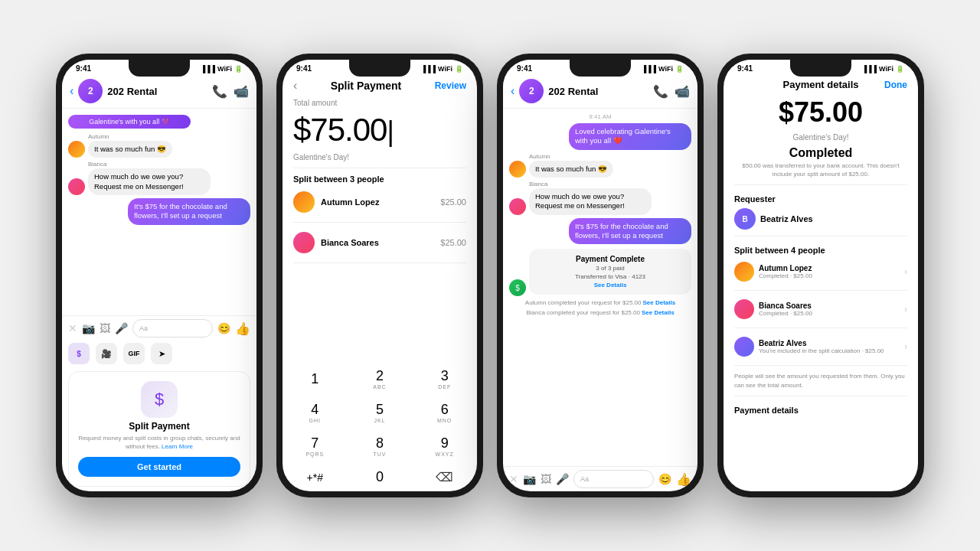 The image size is (980, 551). I want to click on pd-person-autumn: Autumn Lopez Completed · $25.00 ›, so click(821, 272).